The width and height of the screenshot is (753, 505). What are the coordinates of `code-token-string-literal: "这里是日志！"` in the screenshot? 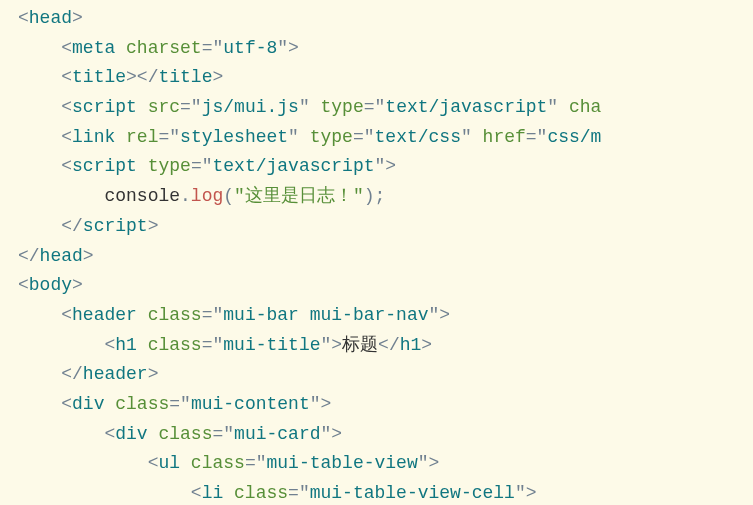 It's located at (299, 196).